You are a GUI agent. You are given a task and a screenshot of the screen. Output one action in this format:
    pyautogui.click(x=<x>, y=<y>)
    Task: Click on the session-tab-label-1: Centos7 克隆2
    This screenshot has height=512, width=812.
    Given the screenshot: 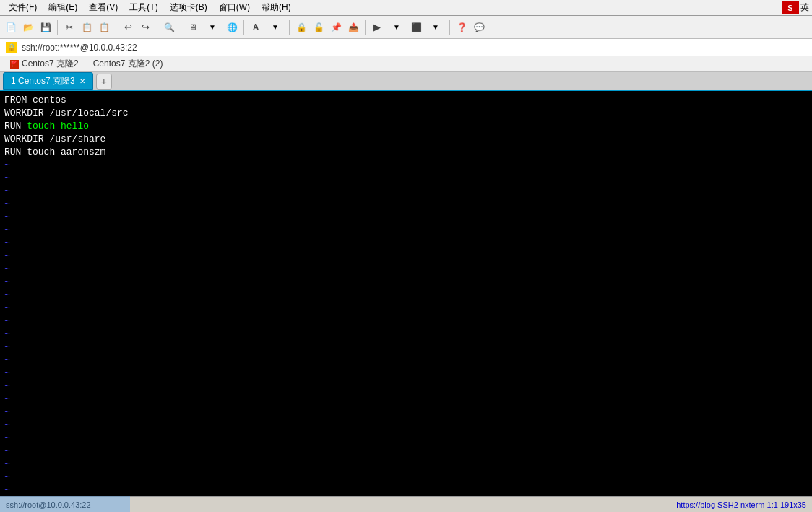 What is the action you would take?
    pyautogui.click(x=51, y=64)
    